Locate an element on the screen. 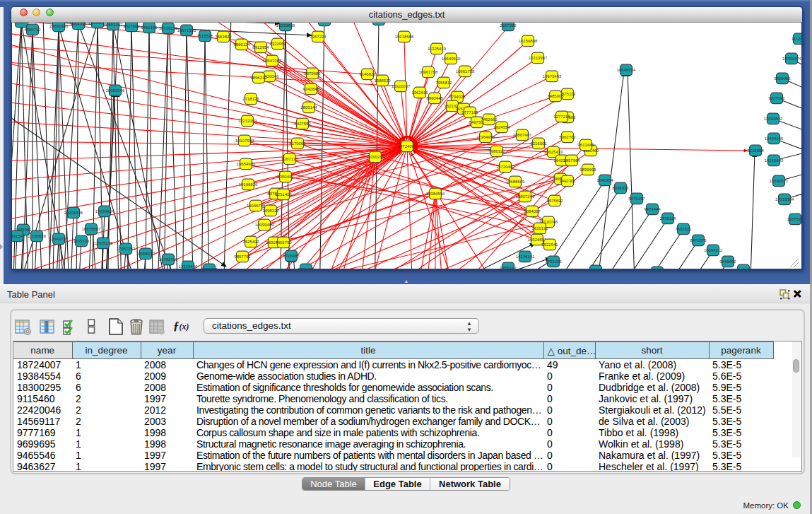  svg-text: 28053346 is located at coordinates (116, 90).